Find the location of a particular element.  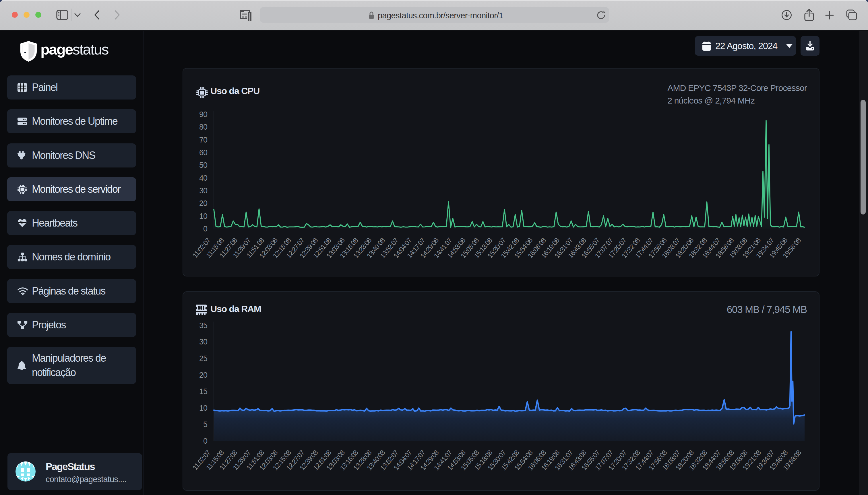

svg-text: 90 is located at coordinates (203, 114).